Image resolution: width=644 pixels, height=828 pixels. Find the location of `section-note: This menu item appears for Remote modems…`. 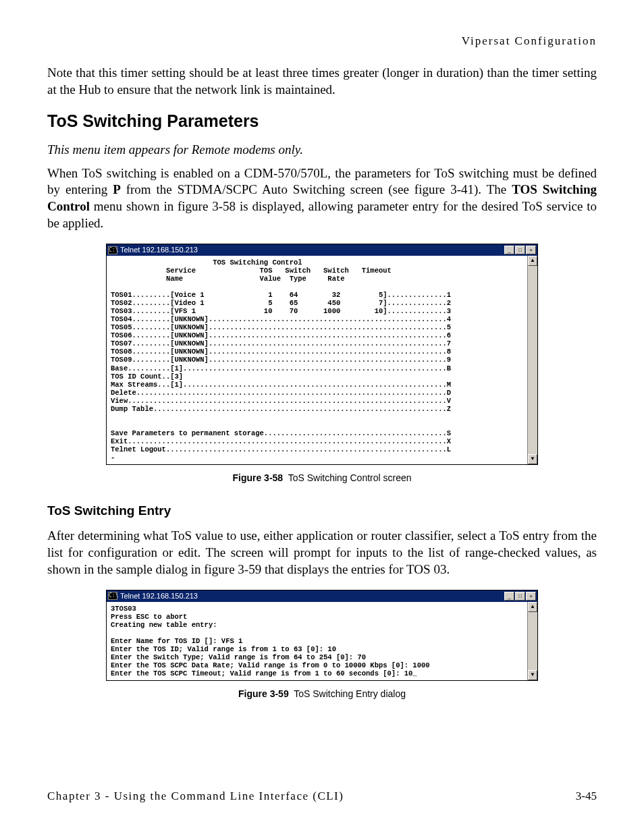

section-note: This menu item appears for Remote modems… is located at coordinates (322, 150).